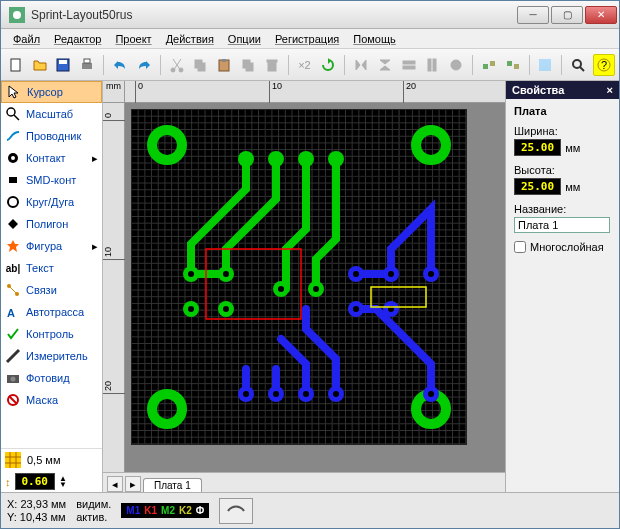 The width and height of the screenshot is (620, 529). Describe the element at coordinates (52, 378) in the screenshot. I see `tool-photo: Фотовид` at that location.